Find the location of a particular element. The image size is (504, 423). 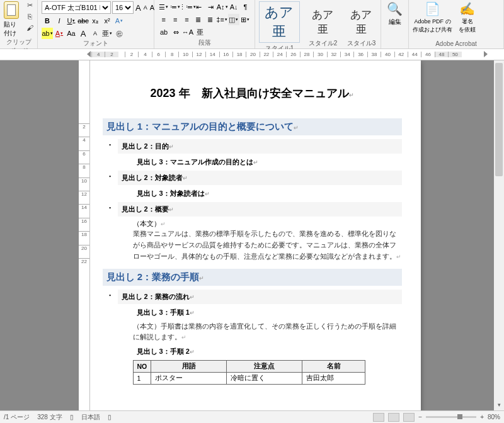

ruler-tick: 12 is located at coordinates (84, 198).